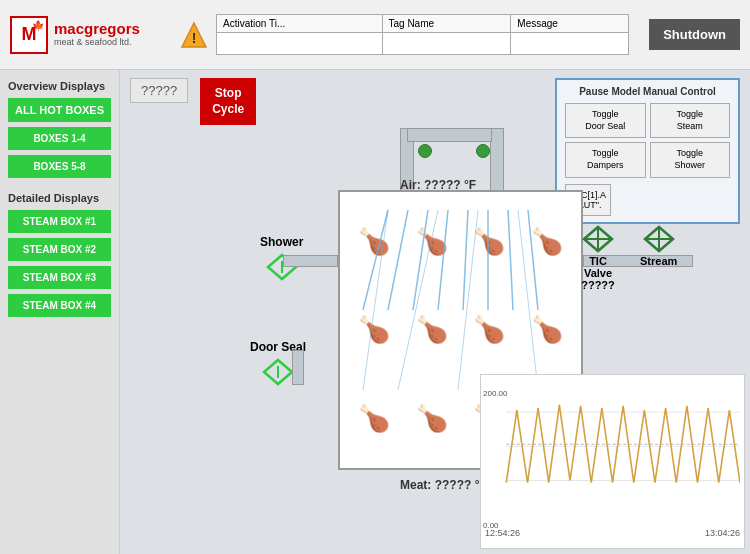 This screenshot has width=750, height=554. What do you see at coordinates (300, 44) in the screenshot?
I see `alarm-row-1-activation` at bounding box center [300, 44].